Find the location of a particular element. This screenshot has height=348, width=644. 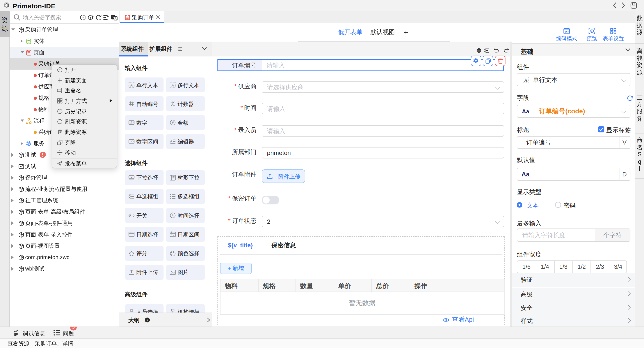

svg-text: 123 is located at coordinates (132, 123).